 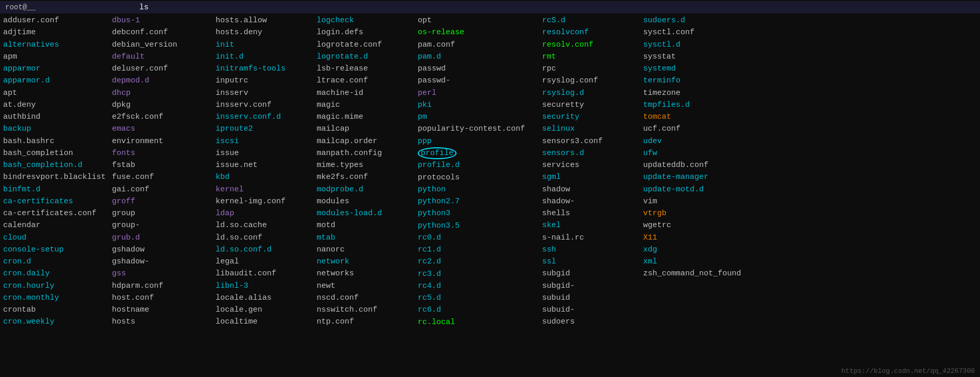 What do you see at coordinates (908, 371) in the screenshot?
I see `footer-url: https://blog.csdn.net/qq_42267300` at bounding box center [908, 371].